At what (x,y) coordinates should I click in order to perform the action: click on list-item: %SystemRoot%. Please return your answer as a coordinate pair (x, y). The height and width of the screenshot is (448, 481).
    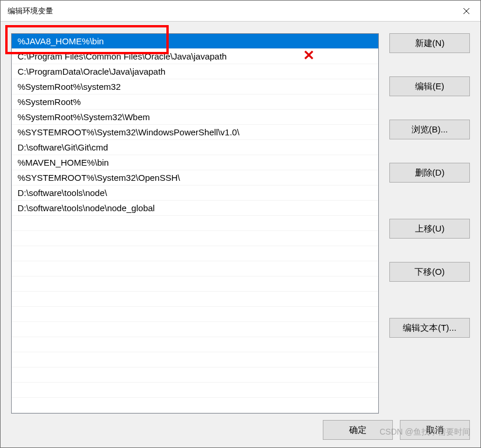
    Looking at the image, I should click on (195, 102).